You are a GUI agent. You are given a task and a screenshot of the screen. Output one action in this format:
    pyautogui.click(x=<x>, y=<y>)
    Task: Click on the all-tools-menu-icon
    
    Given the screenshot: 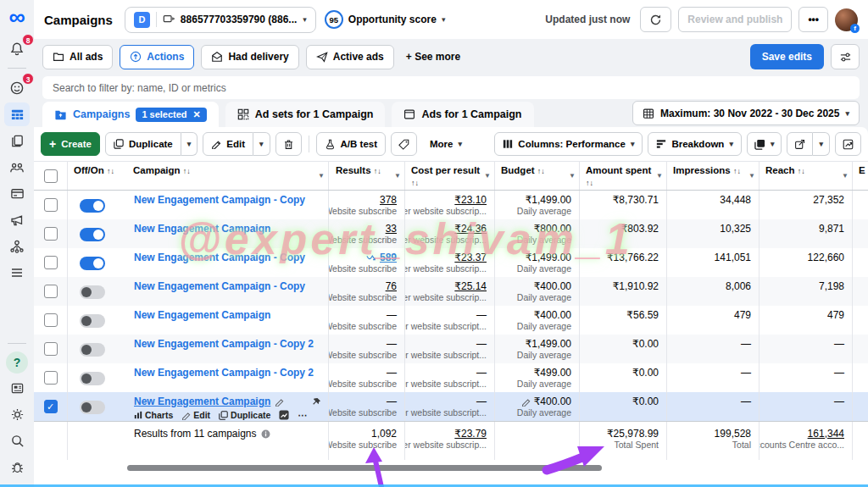 What is the action you would take?
    pyautogui.click(x=17, y=273)
    